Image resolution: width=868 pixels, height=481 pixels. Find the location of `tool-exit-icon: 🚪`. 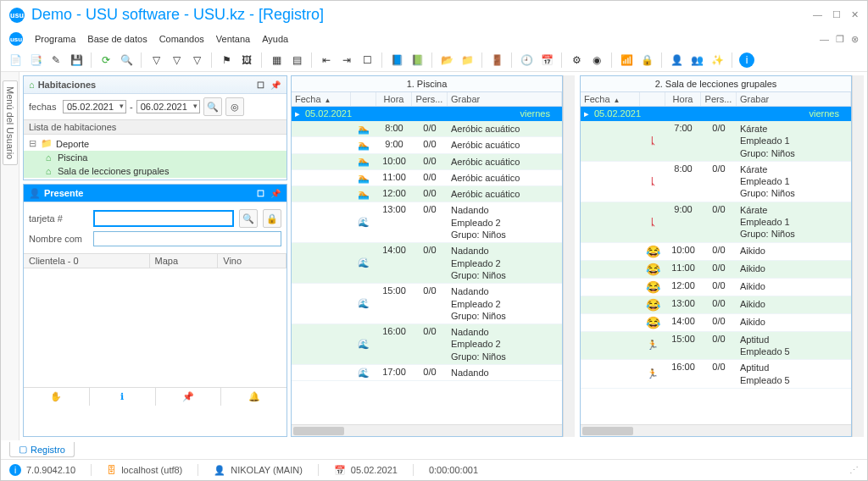

tool-exit-icon: 🚪 is located at coordinates (497, 60).